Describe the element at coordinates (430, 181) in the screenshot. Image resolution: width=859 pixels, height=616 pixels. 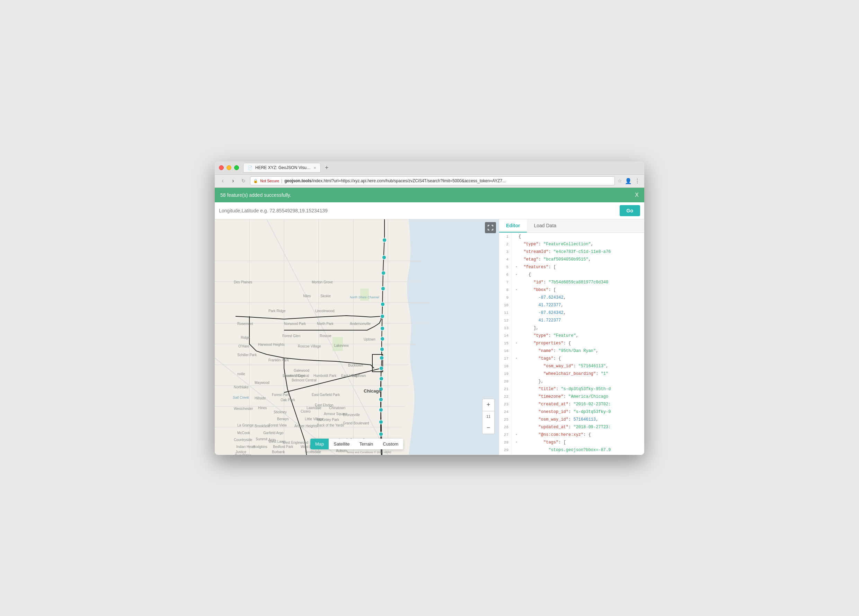
I see `addressbar: ‹ › ↻ 🔒 Not Secure | geojson.tools/index…` at that location.